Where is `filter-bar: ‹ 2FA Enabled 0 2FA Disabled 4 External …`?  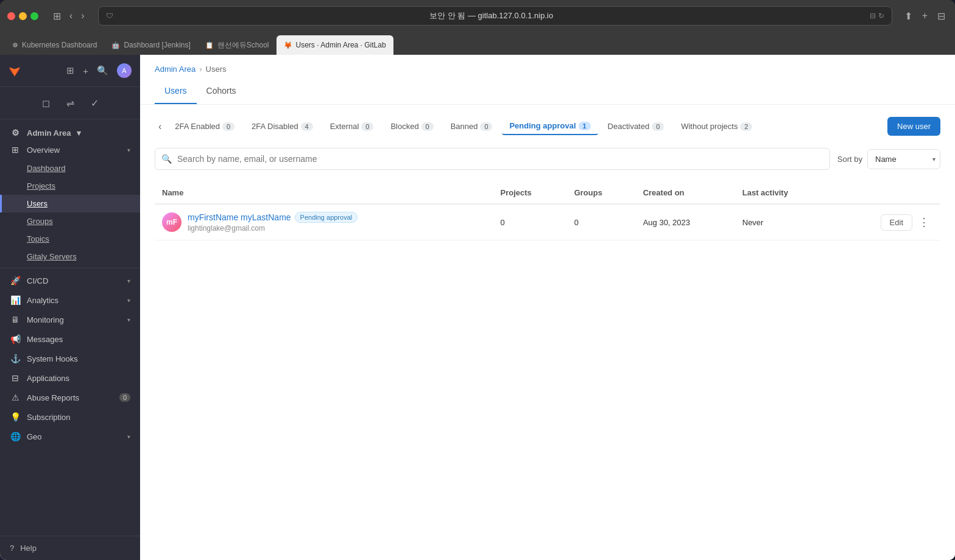
filter-bar: ‹ 2FA Enabled 0 2FA Disabled 4 External … is located at coordinates (548, 127).